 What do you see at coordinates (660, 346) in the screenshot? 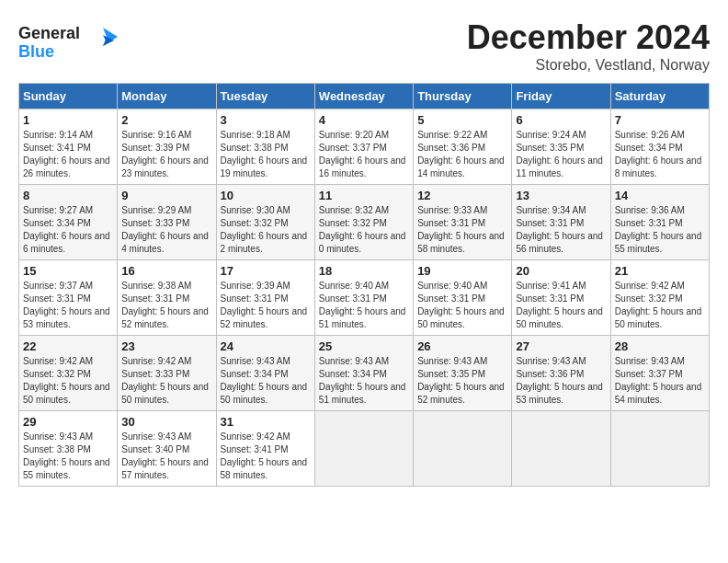
I see `day-number: 28` at bounding box center [660, 346].